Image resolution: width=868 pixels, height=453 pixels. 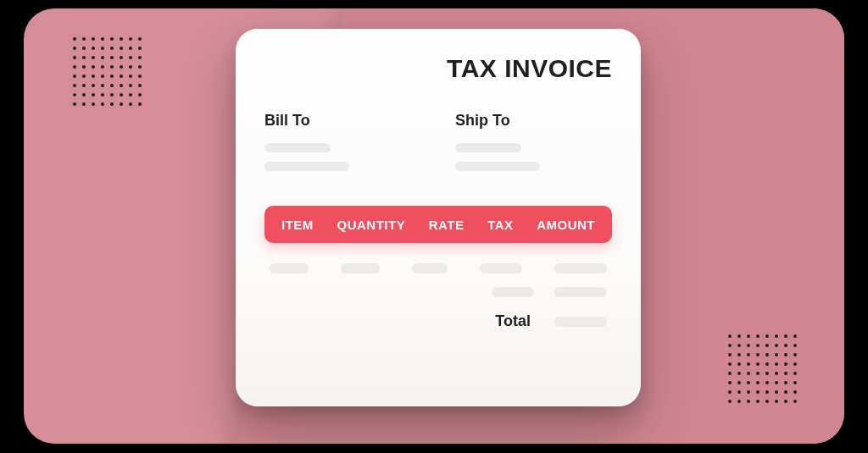 What do you see at coordinates (581, 292) in the screenshot?
I see `subtotal-value-placeholder` at bounding box center [581, 292].